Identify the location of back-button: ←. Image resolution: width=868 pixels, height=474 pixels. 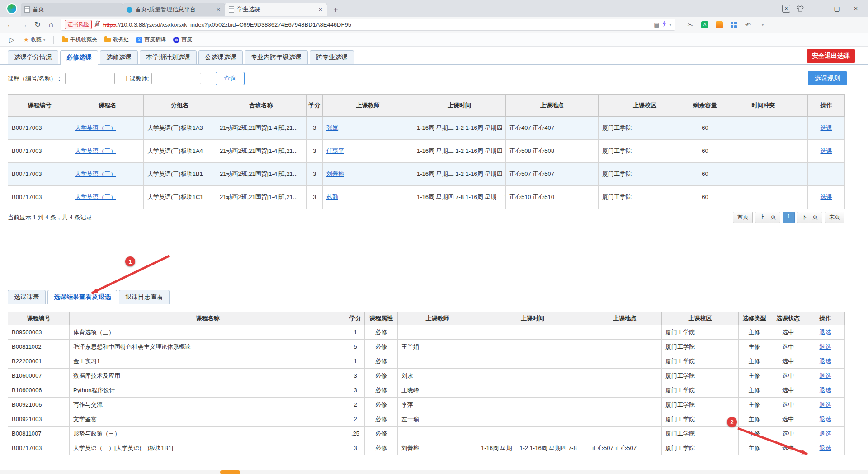
(10, 25).